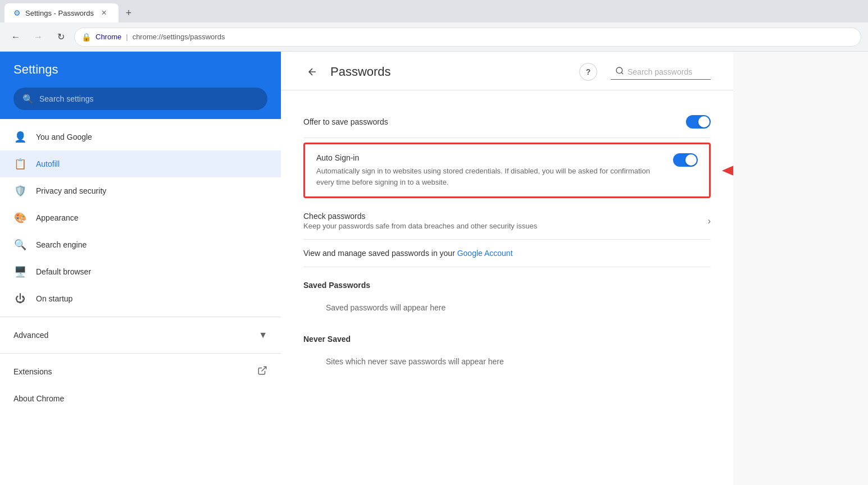  Describe the element at coordinates (728, 171) in the screenshot. I see `annotation-arrow` at that location.